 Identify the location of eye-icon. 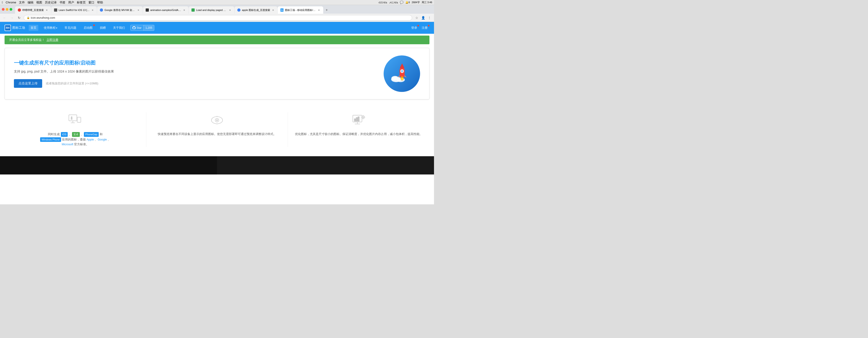
(217, 120).